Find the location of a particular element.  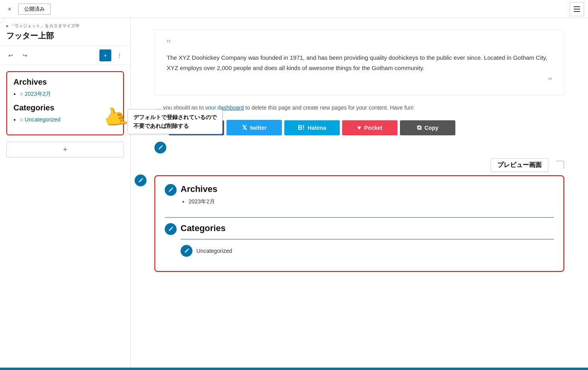

twitter-share-button: 𝕏 twitter is located at coordinates (254, 127).